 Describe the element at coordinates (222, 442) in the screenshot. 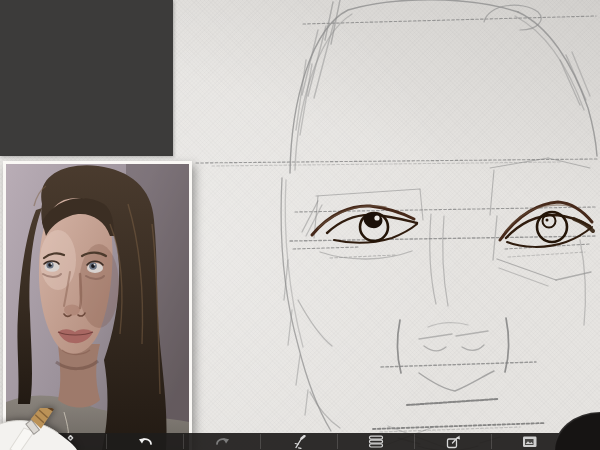

I see `redo-arrow-icon` at that location.